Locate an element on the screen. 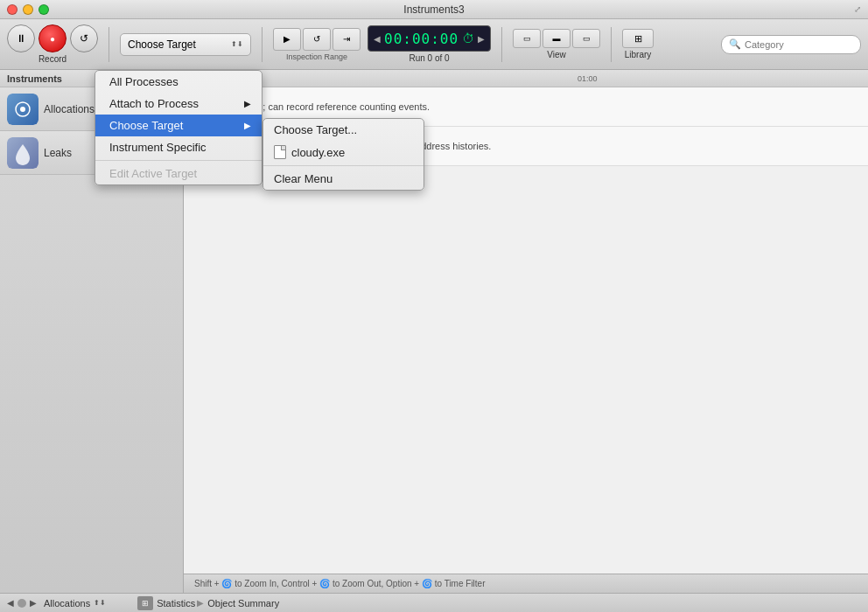 This screenshot has width=868, height=612. choose-target-label: Choose Target is located at coordinates (146, 126).